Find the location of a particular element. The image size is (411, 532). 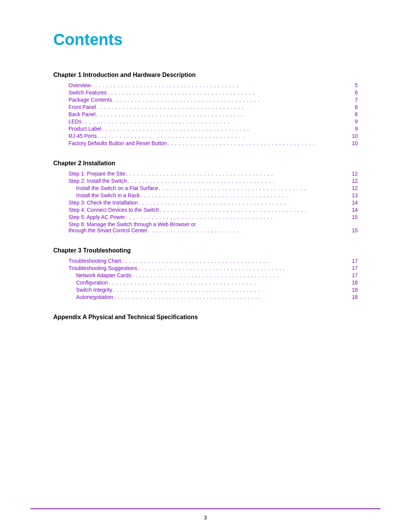

toc-entry: Network Adapter Cards . . . . . . . . . … is located at coordinates (217, 275).